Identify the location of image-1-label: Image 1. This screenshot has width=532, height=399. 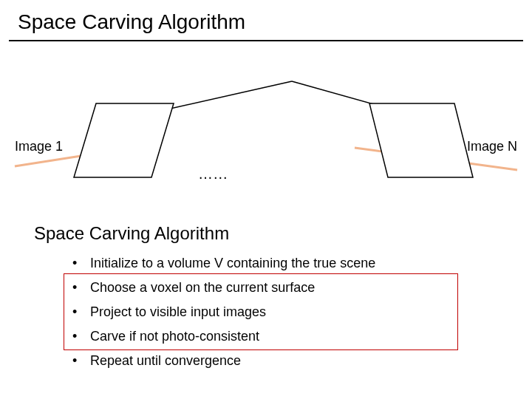
(38, 146).